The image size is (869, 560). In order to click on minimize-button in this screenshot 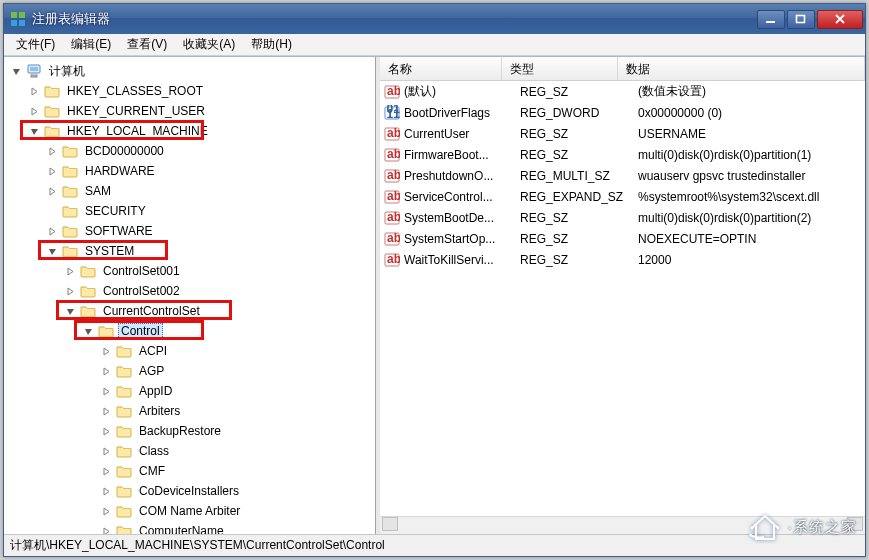, I will do `click(771, 20)`.